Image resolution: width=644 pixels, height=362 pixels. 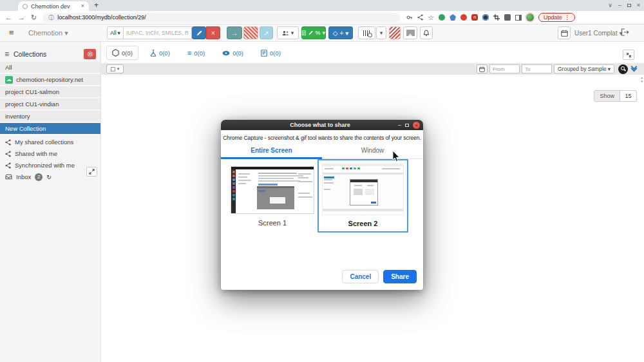 What do you see at coordinates (341, 33) in the screenshot?
I see `create-element-button: ◇ + ▾` at bounding box center [341, 33].